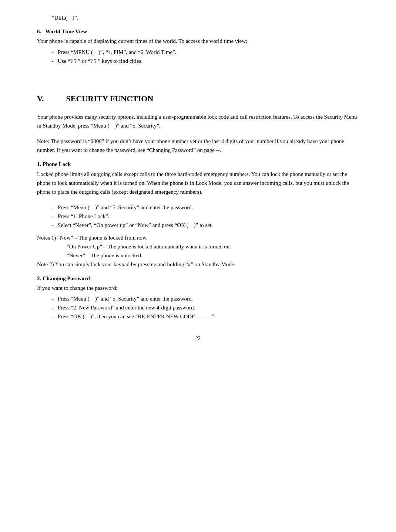 The image size is (396, 532). I want to click on subsection-1-bullets: Press “Menu ( )” and “5. Security” and e…, so click(205, 216).